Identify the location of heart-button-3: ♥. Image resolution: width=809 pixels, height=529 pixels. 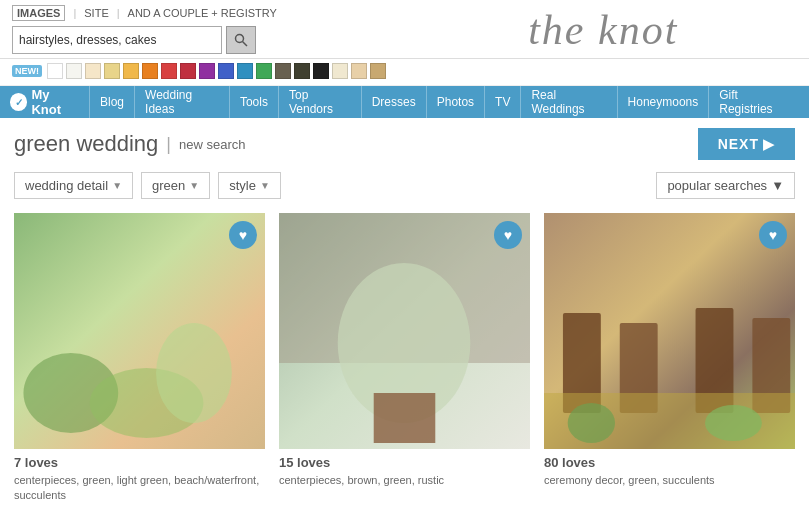
(773, 235).